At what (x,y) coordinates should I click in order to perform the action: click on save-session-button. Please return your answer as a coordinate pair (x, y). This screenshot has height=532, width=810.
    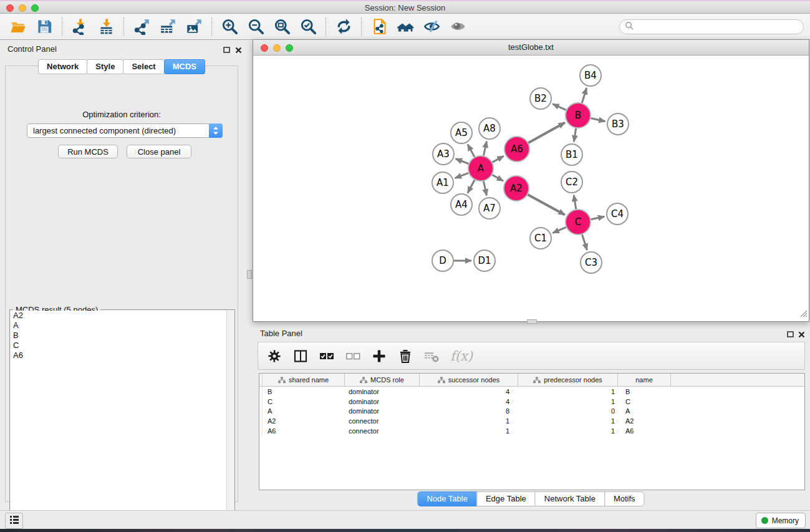
    Looking at the image, I should click on (44, 27).